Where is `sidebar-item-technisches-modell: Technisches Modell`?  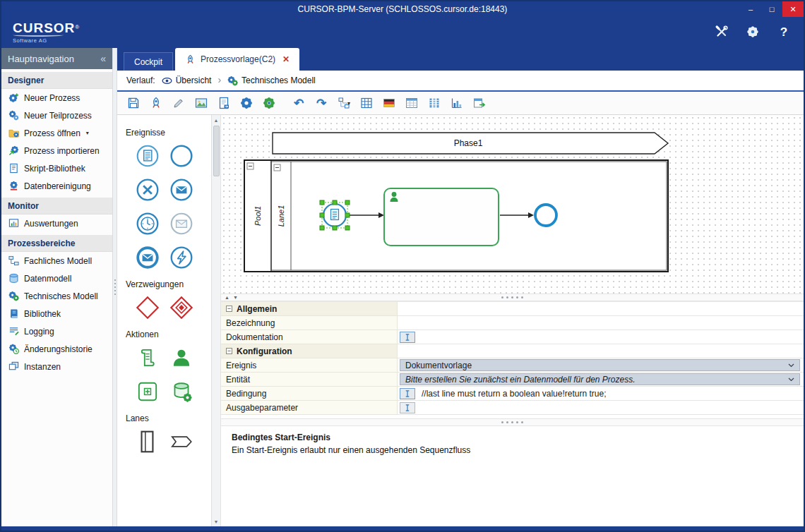
sidebar-item-technisches-modell: Technisches Modell is located at coordinates (56, 296).